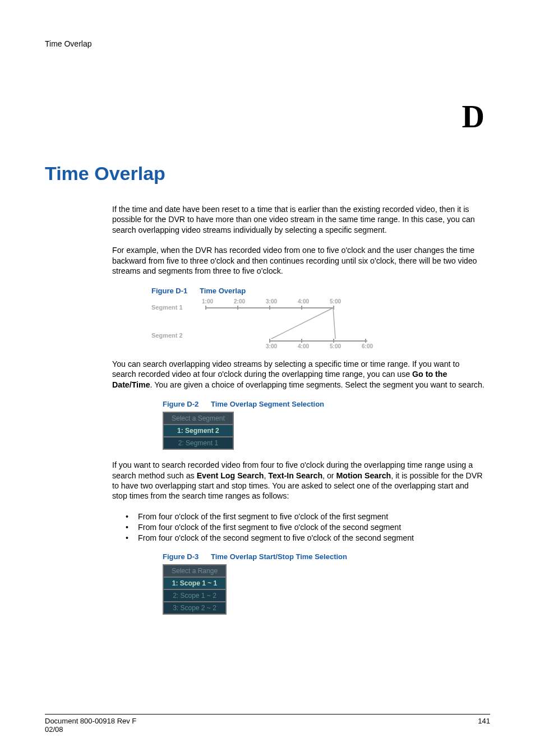 This screenshot has height=756, width=535. I want to click on table-row: 1: Segment 2, so click(199, 431).